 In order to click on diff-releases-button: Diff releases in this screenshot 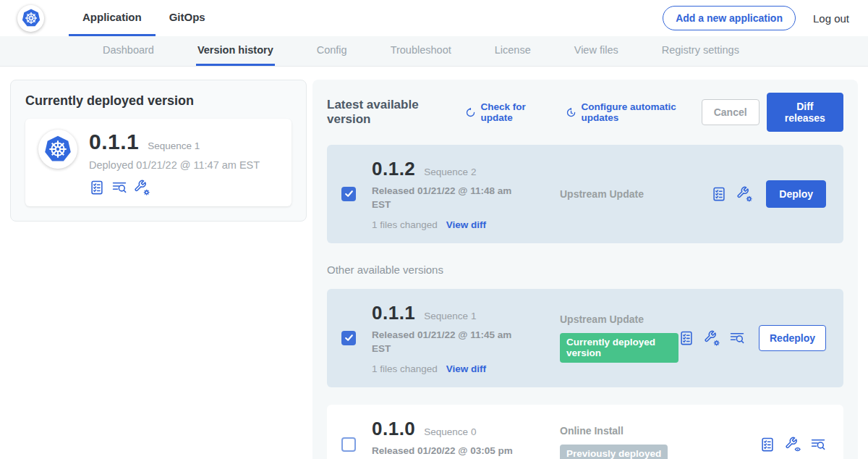, I will do `click(805, 112)`.